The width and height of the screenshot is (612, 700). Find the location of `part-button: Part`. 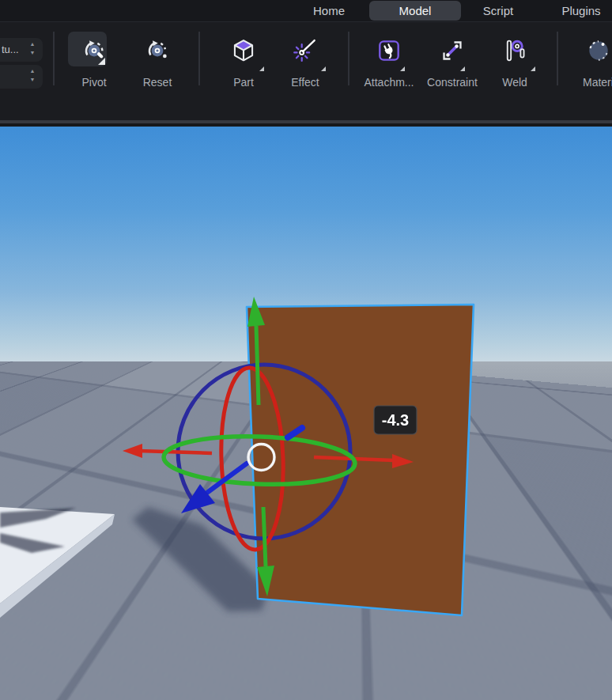

part-button: Part is located at coordinates (244, 63).